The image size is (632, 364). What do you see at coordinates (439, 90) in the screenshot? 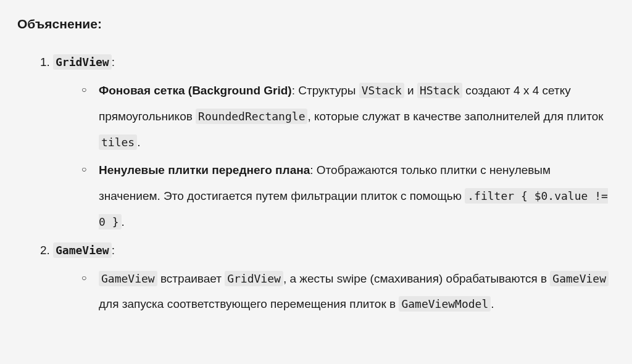
I see `code-hstack: HStack` at bounding box center [439, 90].